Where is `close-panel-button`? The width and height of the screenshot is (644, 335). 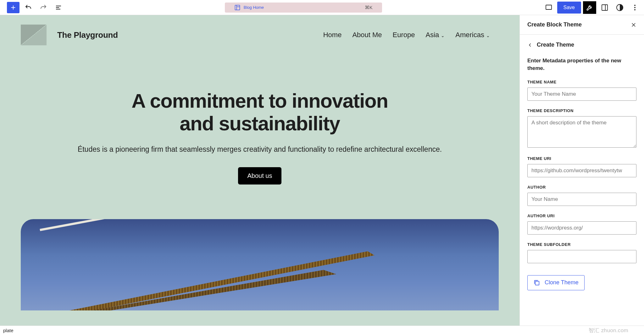
close-panel-button is located at coordinates (634, 25).